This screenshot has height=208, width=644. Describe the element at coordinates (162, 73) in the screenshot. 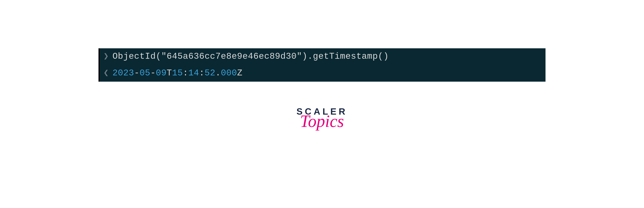

I see `timestamp-day: 09` at that location.